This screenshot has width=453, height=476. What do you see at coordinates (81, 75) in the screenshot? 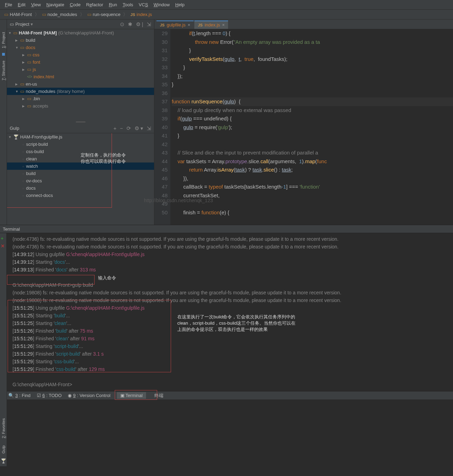
I see `project-tree: ▼▭HAM-Front [HAM] (G:\chenqk\app\HAM-Fro…` at bounding box center [81, 75].